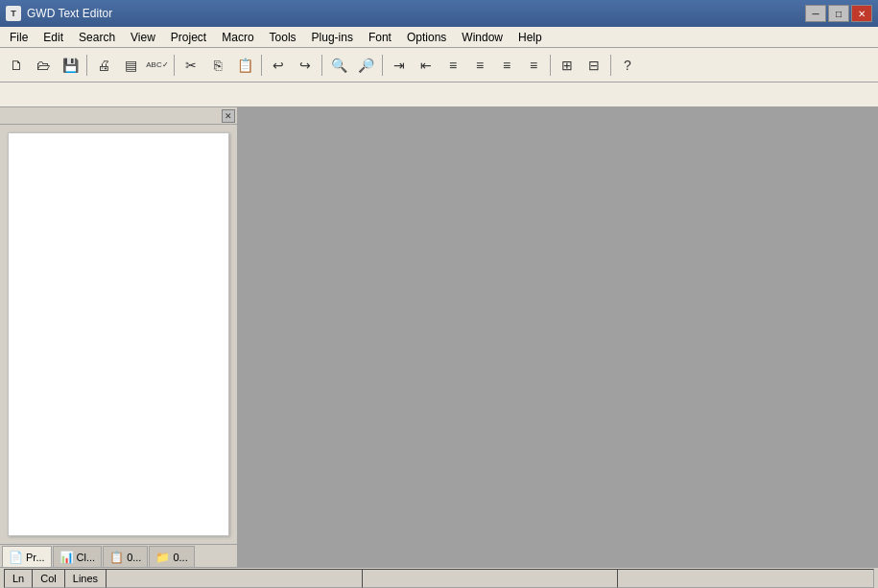  I want to click on menu-item-view: View, so click(143, 37).